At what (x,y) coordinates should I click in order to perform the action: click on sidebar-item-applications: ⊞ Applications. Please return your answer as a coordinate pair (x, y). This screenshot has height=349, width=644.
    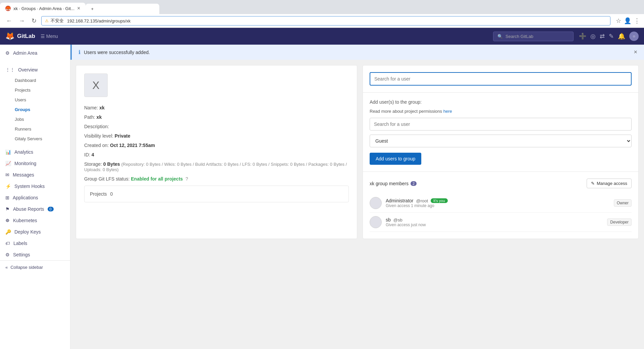
    Looking at the image, I should click on (35, 198).